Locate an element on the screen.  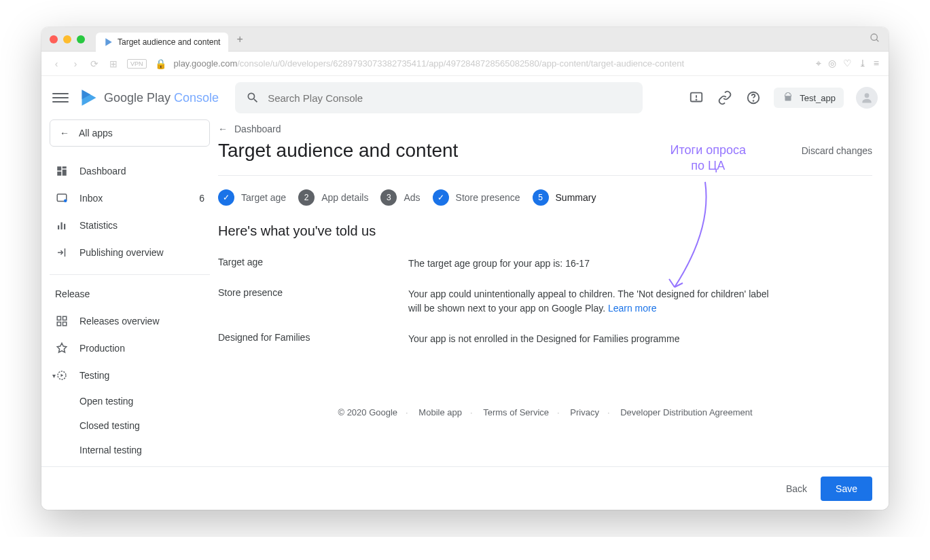
statistics-icon is located at coordinates (62, 225).